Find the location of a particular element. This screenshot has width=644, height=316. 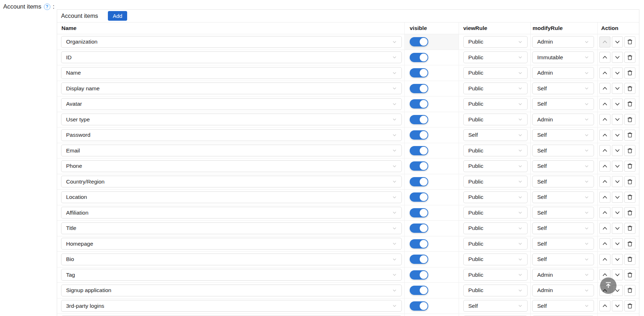

name-select: Title is located at coordinates (231, 229).